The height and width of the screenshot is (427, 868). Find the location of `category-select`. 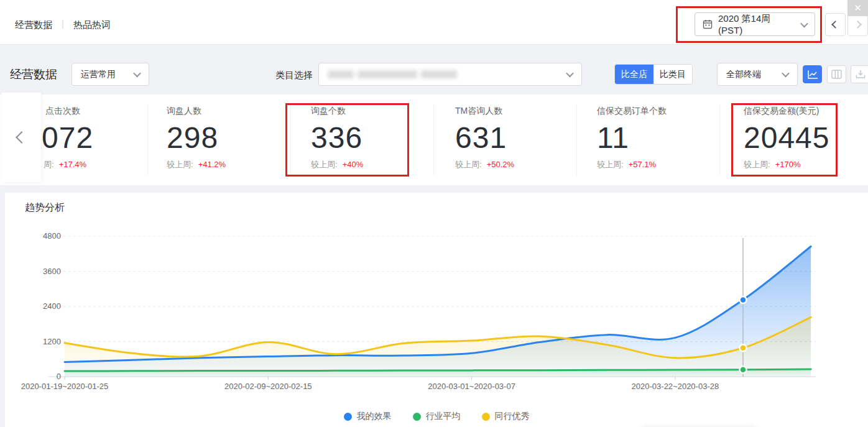

category-select is located at coordinates (450, 75).